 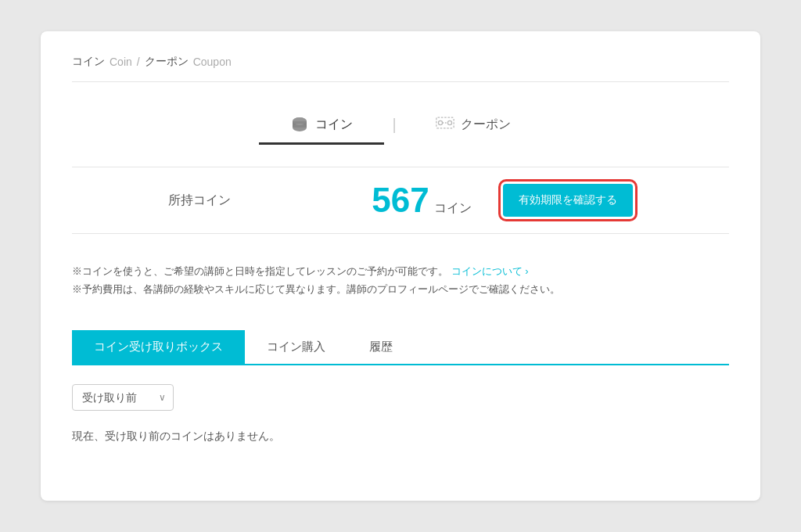 I want to click on breadcrumb-coin-jp: コイン, so click(x=88, y=62).